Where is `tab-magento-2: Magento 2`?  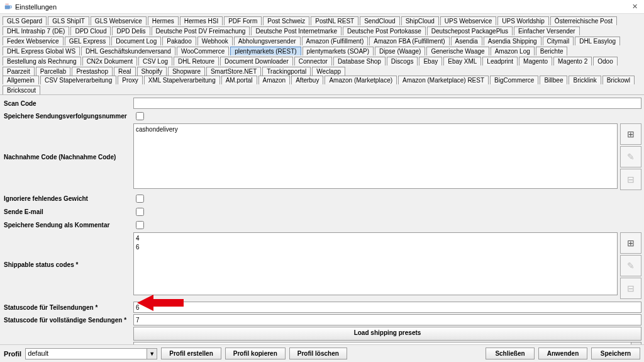
tab-magento-2: Magento 2 is located at coordinates (572, 61).